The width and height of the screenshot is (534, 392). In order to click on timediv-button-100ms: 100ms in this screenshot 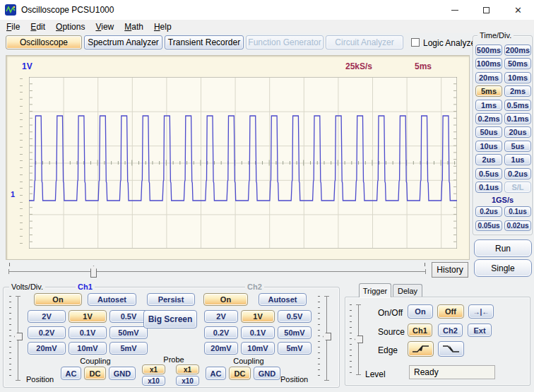, I will do `click(489, 64)`.